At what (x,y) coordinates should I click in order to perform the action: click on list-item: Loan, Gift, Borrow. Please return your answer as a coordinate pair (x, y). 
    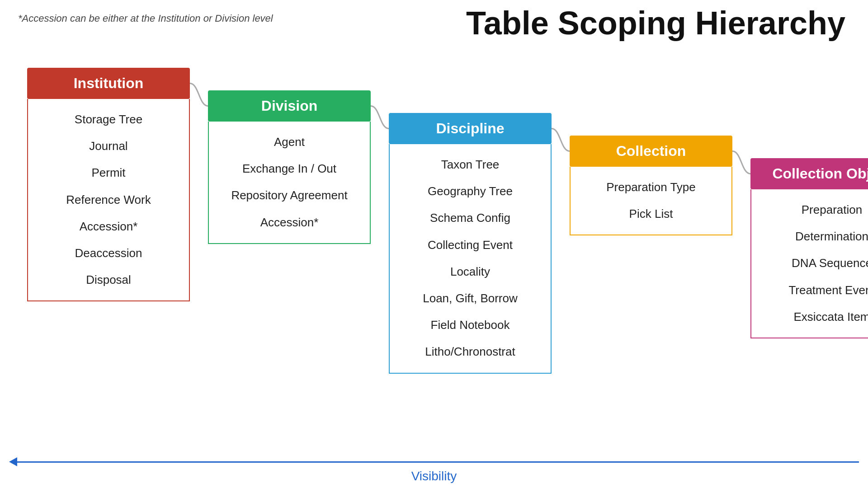
    Looking at the image, I should click on (470, 298).